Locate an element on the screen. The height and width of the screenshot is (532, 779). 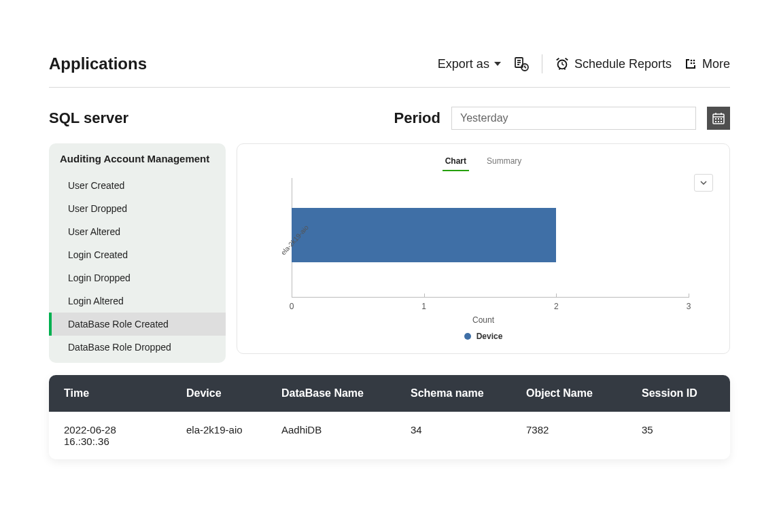
x-axis-label: Count is located at coordinates (483, 320).